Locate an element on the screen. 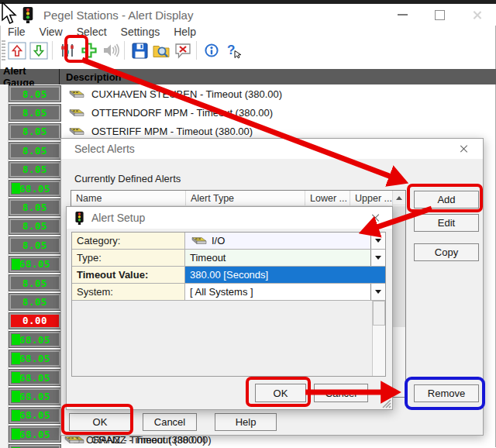 This screenshot has height=448, width=496. system-value: [ All Systems ] is located at coordinates (285, 291).